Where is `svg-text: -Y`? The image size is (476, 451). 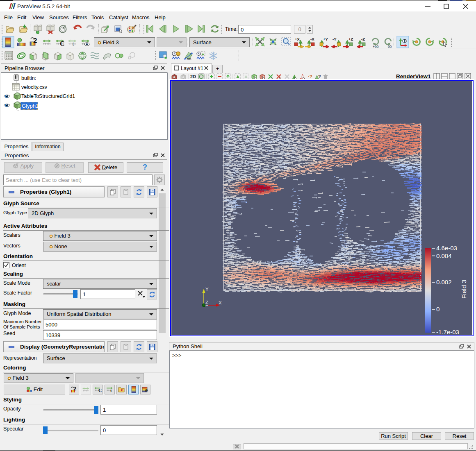 svg-text: -Y is located at coordinates (335, 39).